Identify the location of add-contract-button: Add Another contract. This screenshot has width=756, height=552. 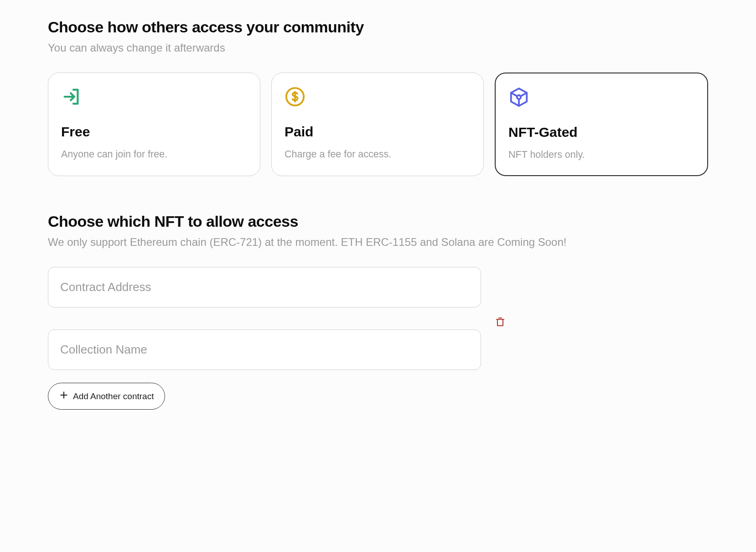
(107, 396).